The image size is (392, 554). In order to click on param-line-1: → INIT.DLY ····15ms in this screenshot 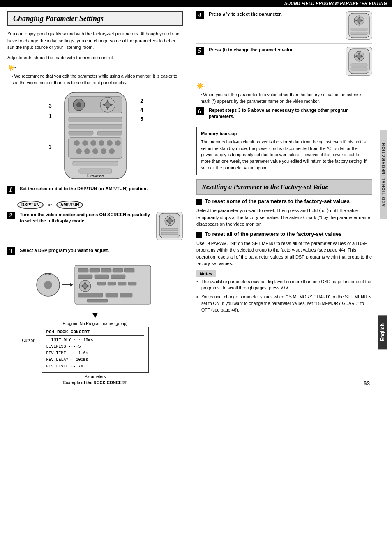, I will do `click(95, 340)`.